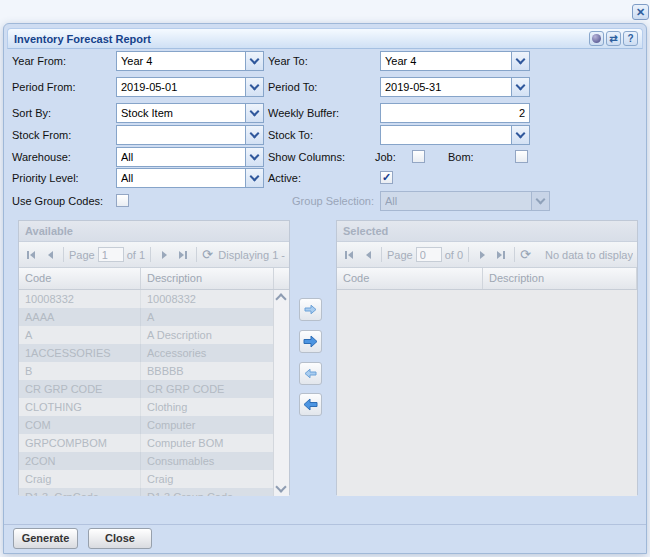 This screenshot has height=557, width=650. I want to click on grid-cell: 1ACCESSORIES, so click(80, 353).